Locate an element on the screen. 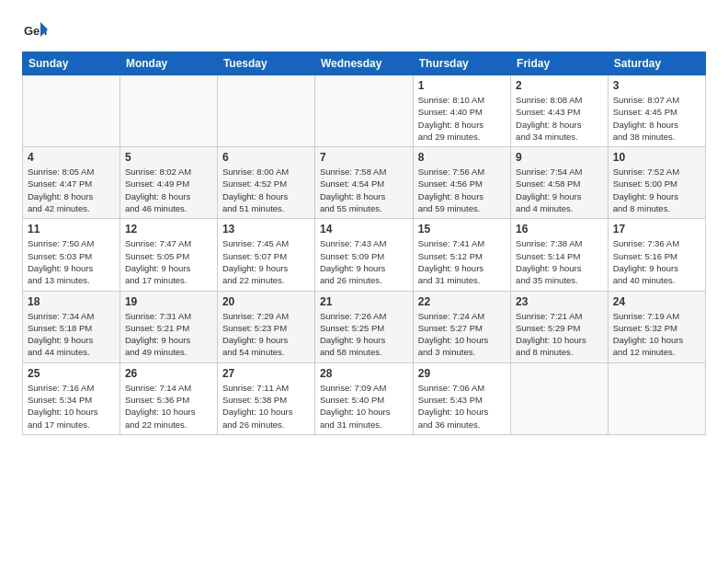 This screenshot has width=728, height=563. page-header: Gen is located at coordinates (364, 31).